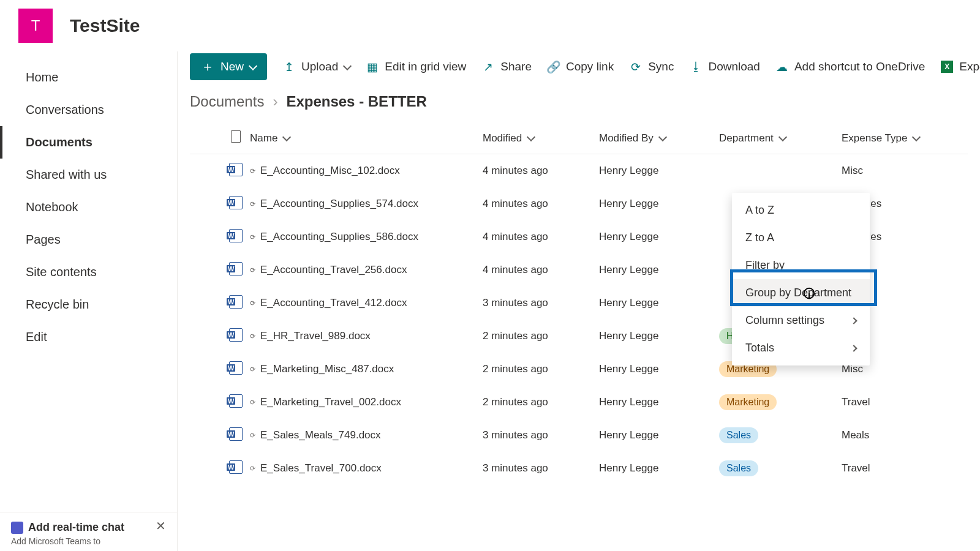  Describe the element at coordinates (289, 67) in the screenshot. I see `upload-icon: ↥` at that location.